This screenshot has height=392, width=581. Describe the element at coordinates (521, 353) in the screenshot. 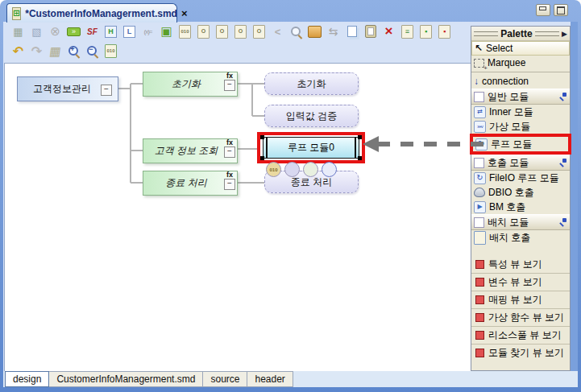

I see `palette-item-module-find-view: 모듈 찾기 뷰 보기` at that location.